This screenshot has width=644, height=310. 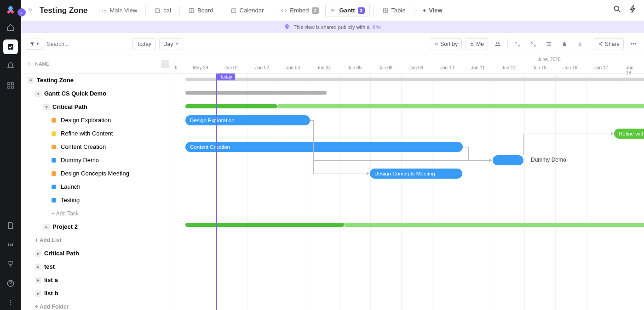 What do you see at coordinates (509, 68) in the screenshot?
I see `date-label: Jun 12` at bounding box center [509, 68].